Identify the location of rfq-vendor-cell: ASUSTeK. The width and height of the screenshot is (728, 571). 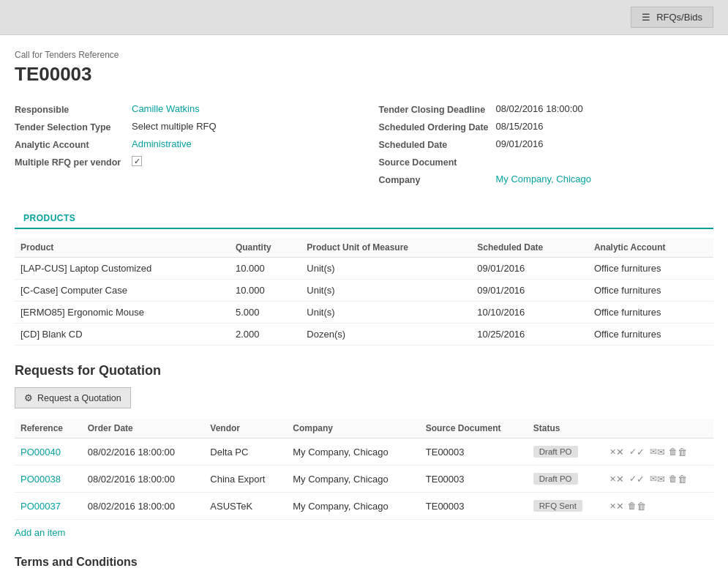
(246, 507).